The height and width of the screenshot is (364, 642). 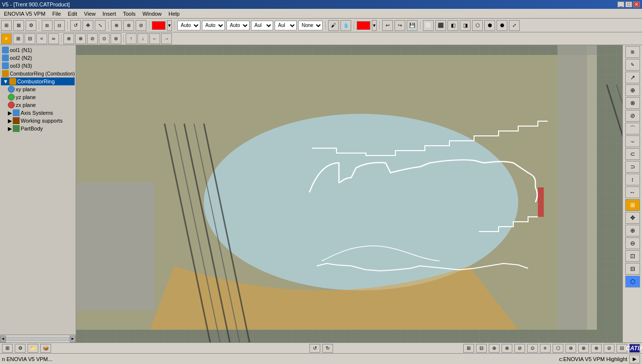 I want to click on tree-item-0: ool1 (N1), so click(x=38, y=50).